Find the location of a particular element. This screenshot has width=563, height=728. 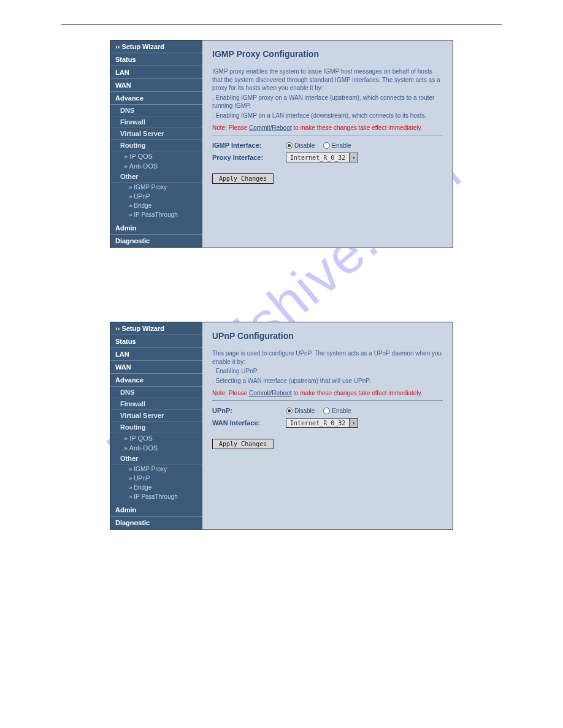

content-upnp: UPnP Configuration This page is used to … is located at coordinates (327, 426).